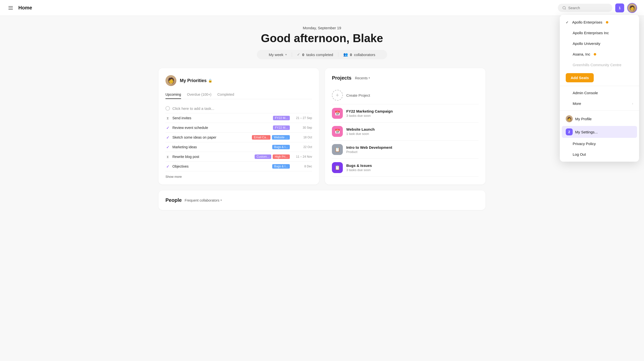  I want to click on dropdown-item-admin-console: Admin Console, so click(600, 93).